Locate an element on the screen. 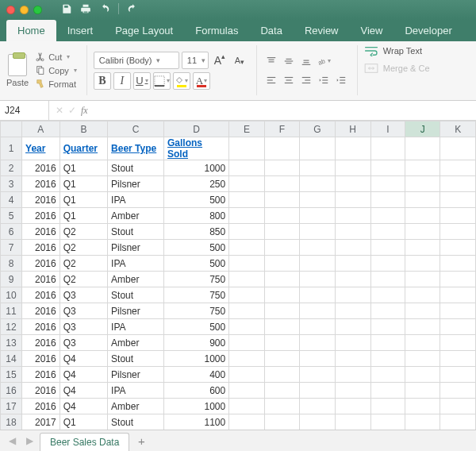 This screenshot has width=476, height=451. row-header: 9 is located at coordinates (11, 279).